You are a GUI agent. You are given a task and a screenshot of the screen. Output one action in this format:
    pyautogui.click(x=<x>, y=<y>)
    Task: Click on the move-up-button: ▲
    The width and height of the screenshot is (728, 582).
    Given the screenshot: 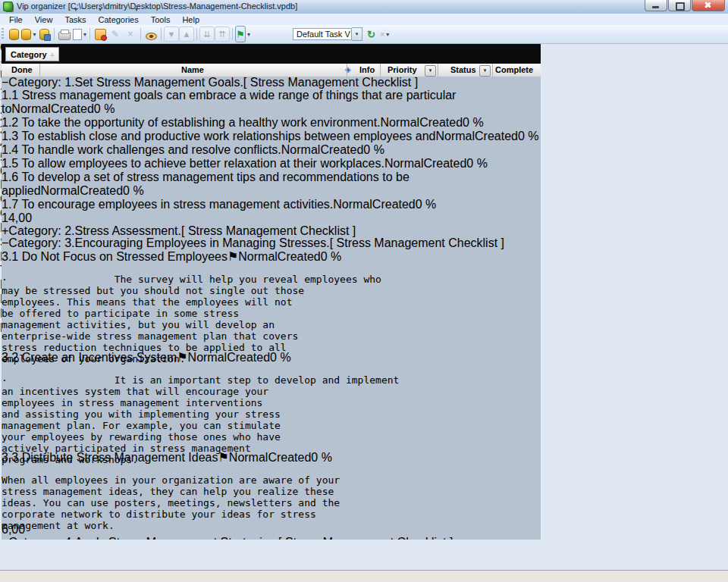 What is the action you would take?
    pyautogui.click(x=187, y=34)
    